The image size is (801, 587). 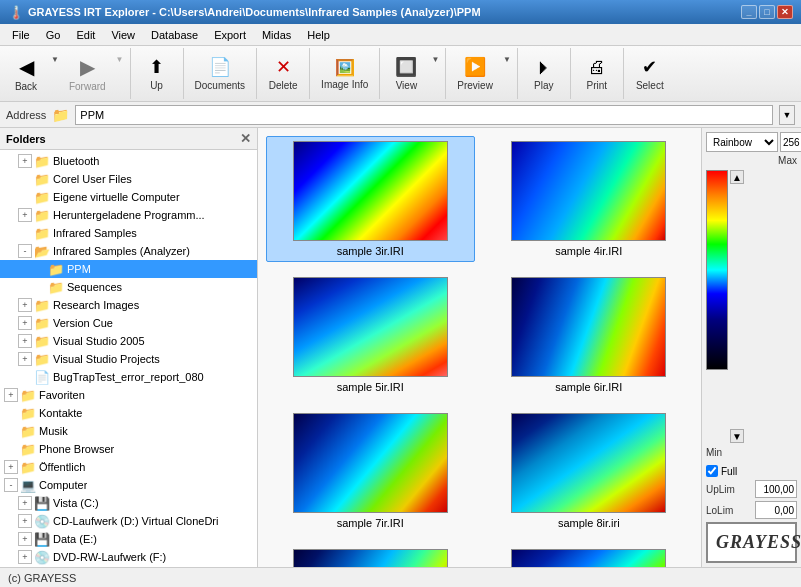 What do you see at coordinates (128, 251) in the screenshot?
I see `tree-item: - 📂 Infrared Samples (Analyzer)` at bounding box center [128, 251].